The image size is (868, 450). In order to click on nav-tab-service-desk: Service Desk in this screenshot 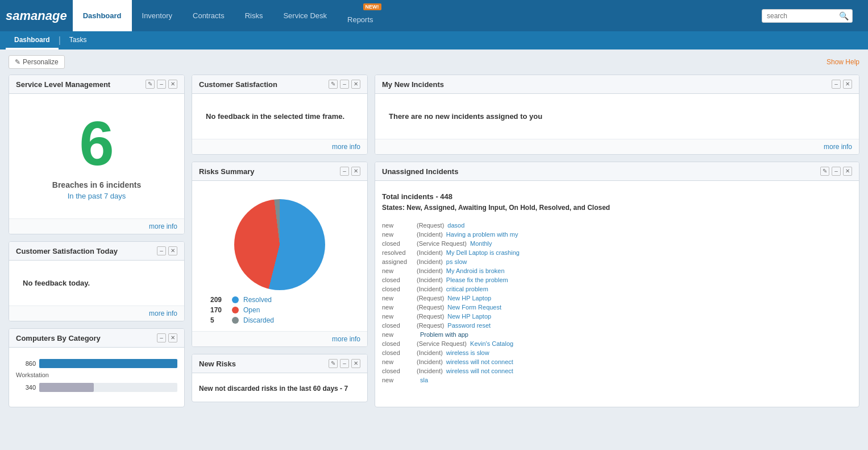, I will do `click(305, 16)`.